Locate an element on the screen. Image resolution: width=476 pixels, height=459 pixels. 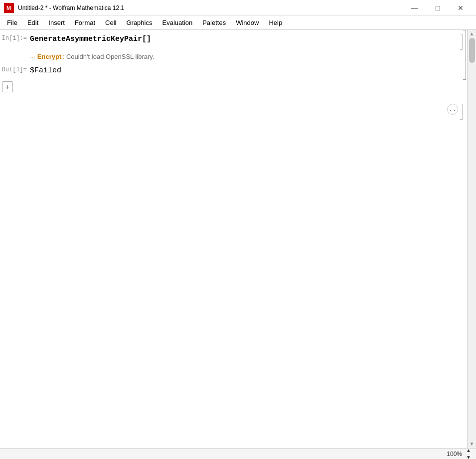
menu-item-format: Format is located at coordinates (85, 23).